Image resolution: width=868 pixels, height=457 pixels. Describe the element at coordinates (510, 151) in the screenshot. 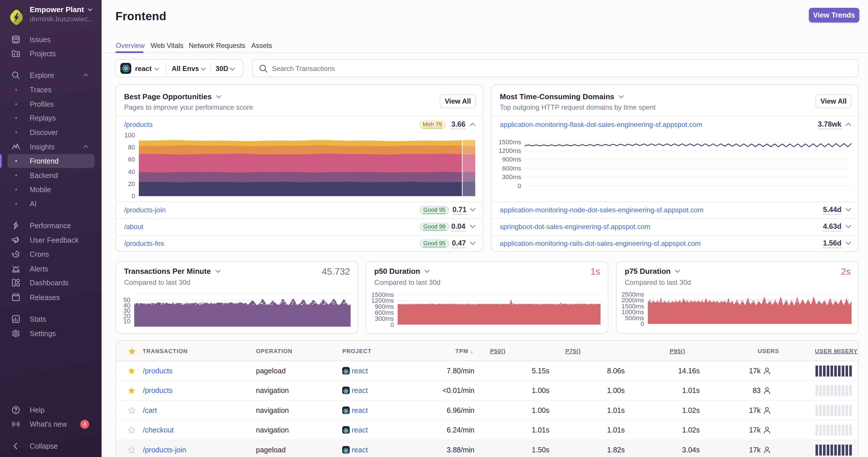

I see `svg-text: 1200ms` at that location.